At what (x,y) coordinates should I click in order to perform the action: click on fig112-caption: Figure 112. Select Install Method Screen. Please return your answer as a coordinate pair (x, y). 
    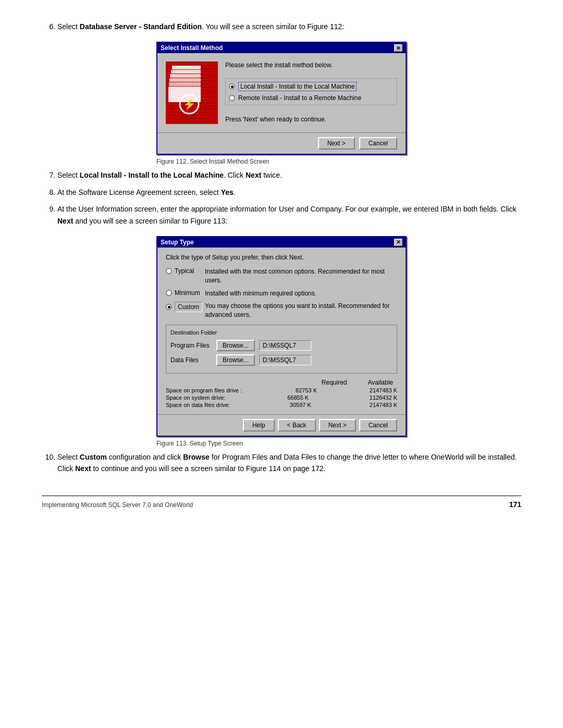
    Looking at the image, I should click on (282, 162).